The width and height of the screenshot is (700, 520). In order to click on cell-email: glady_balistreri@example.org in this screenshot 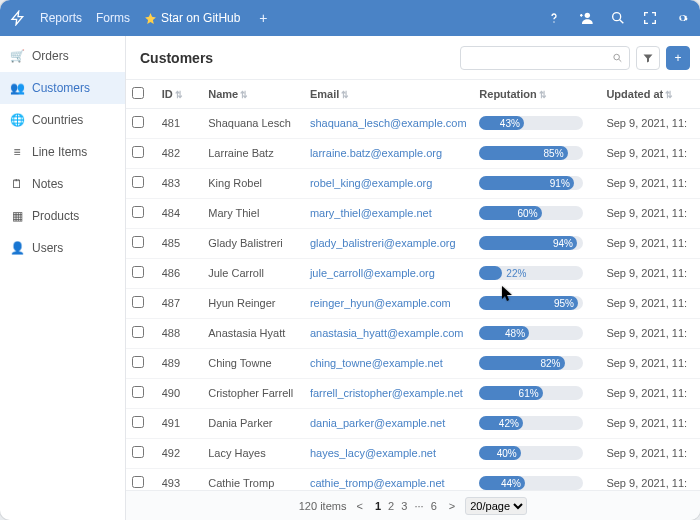, I will do `click(383, 243)`.